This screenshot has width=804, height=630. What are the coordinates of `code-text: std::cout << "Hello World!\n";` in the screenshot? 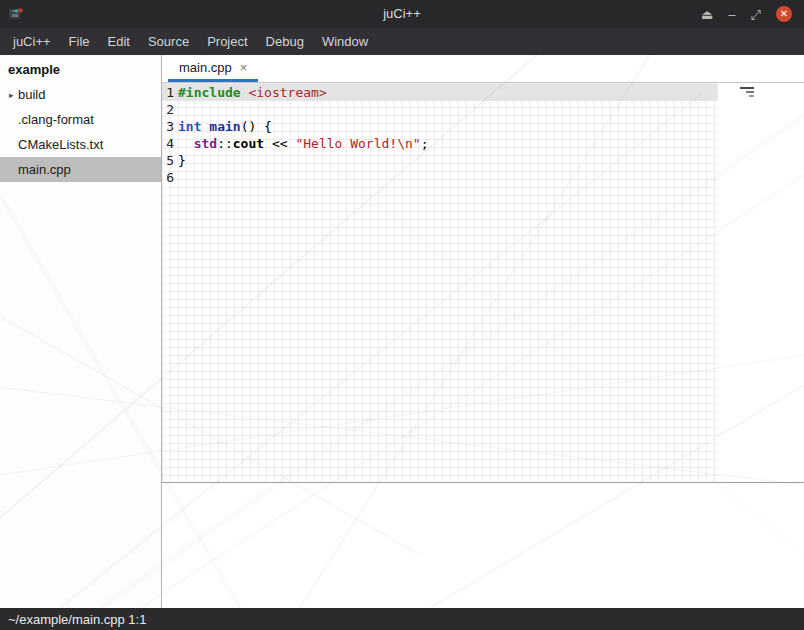 It's located at (303, 144).